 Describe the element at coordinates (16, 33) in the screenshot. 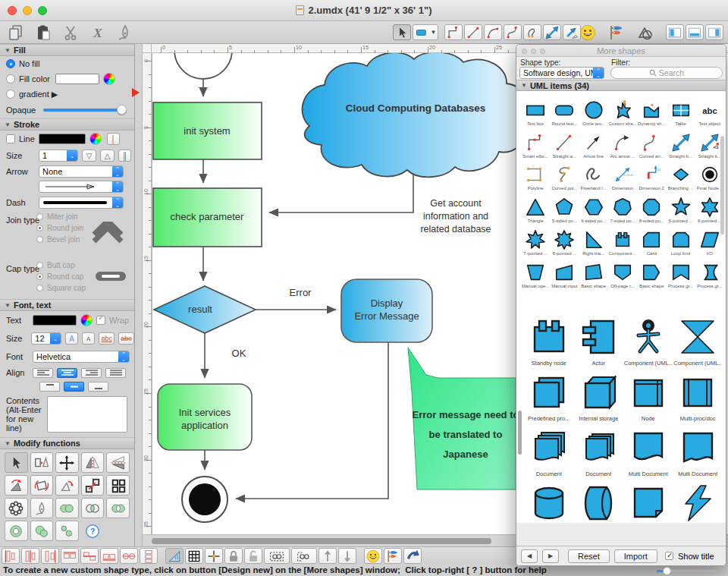

I see `copy-button` at that location.